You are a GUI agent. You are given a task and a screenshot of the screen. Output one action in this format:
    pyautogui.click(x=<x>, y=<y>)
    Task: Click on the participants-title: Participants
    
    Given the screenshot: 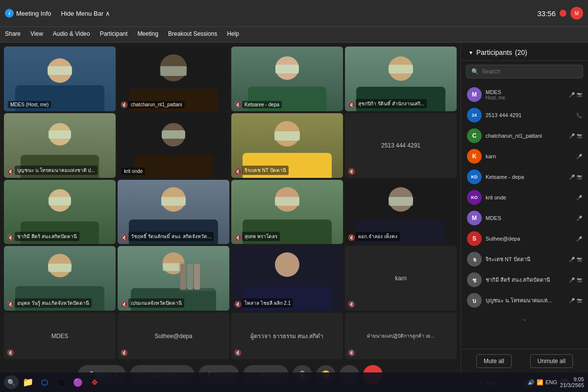 What is the action you would take?
    pyautogui.click(x=494, y=52)
    